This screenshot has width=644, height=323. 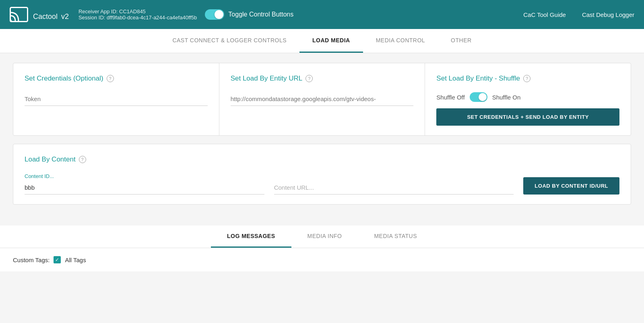 What do you see at coordinates (144, 188) in the screenshot?
I see `content-id-input` at bounding box center [144, 188].